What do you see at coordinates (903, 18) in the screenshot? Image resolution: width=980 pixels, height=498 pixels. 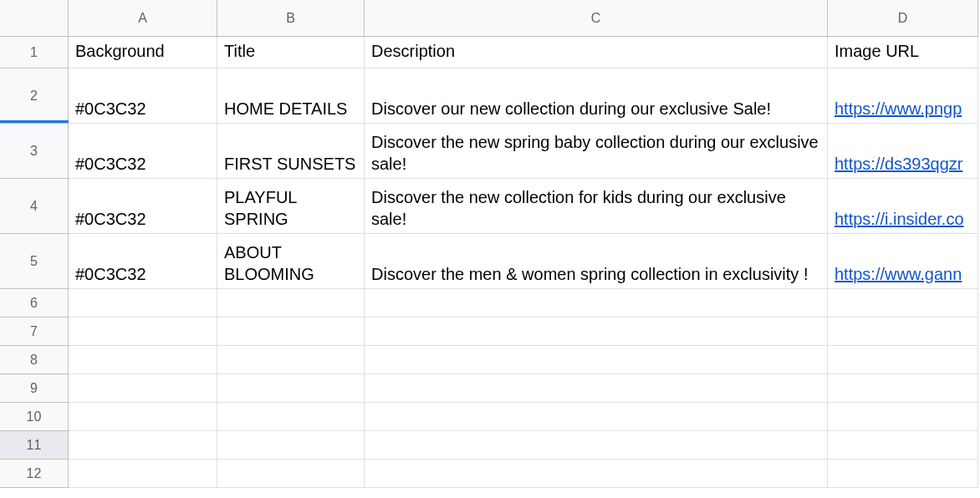 I see `col-header-D: D` at bounding box center [903, 18].